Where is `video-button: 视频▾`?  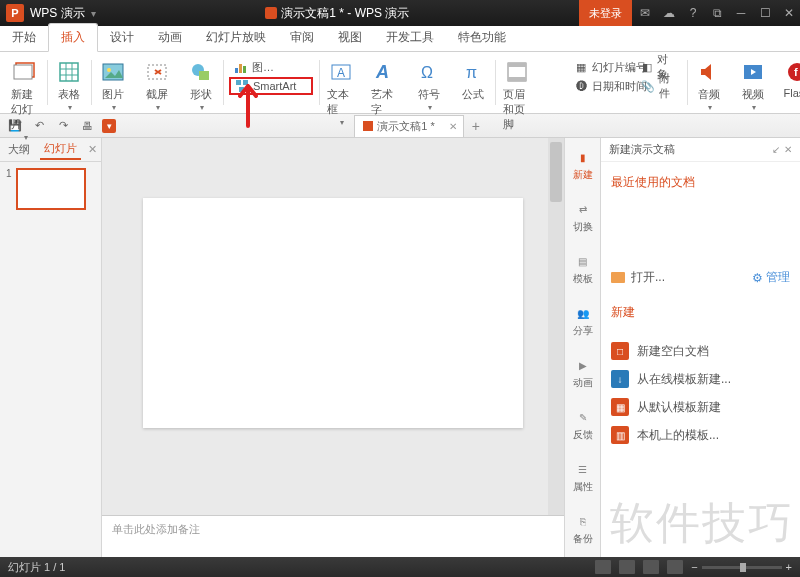
video-button: 视频▾ is located at coordinates (753, 85).